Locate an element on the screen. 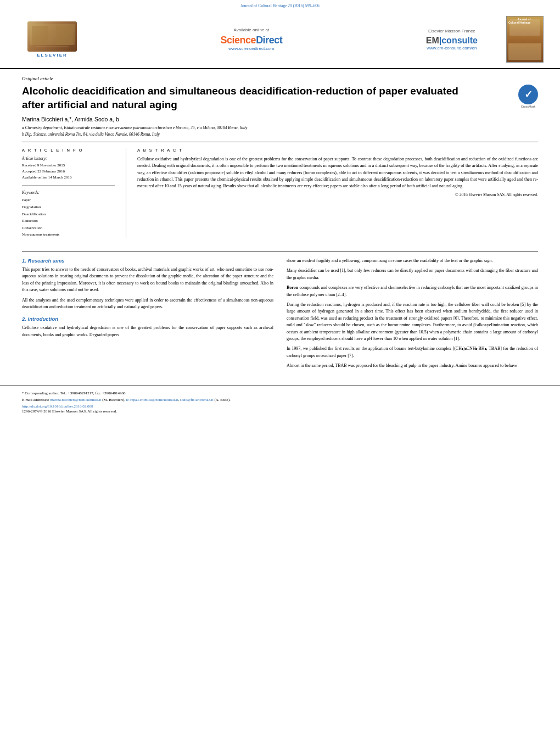  article-title: Alcoholic deacidification and simultaneo… is located at coordinates (247, 98).